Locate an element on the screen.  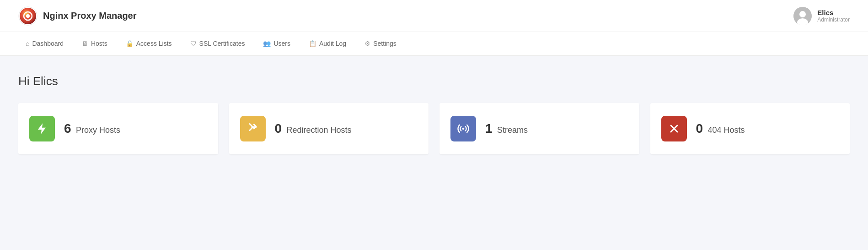
redirection-hosts-icon is located at coordinates (253, 129).